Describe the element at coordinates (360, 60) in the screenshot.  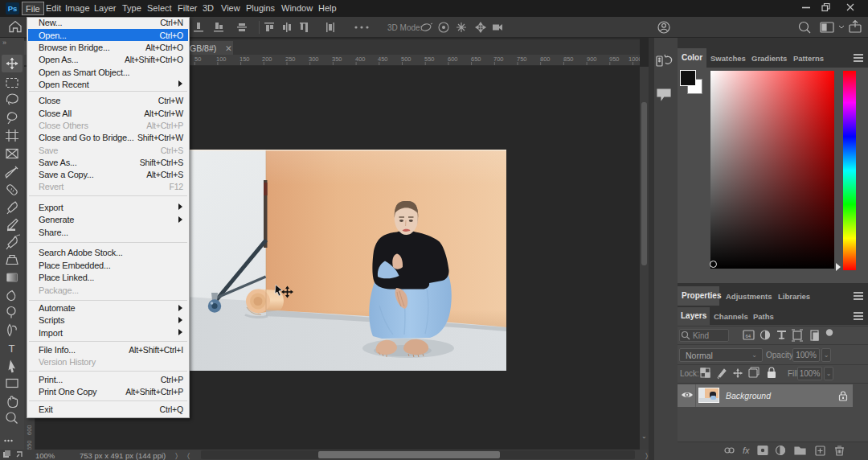
I see `svg-text: 400` at that location.